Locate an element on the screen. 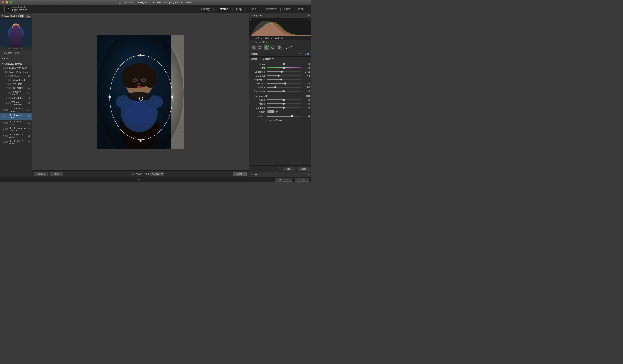 The height and width of the screenshot is (364, 623). feather-slider is located at coordinates (284, 116).